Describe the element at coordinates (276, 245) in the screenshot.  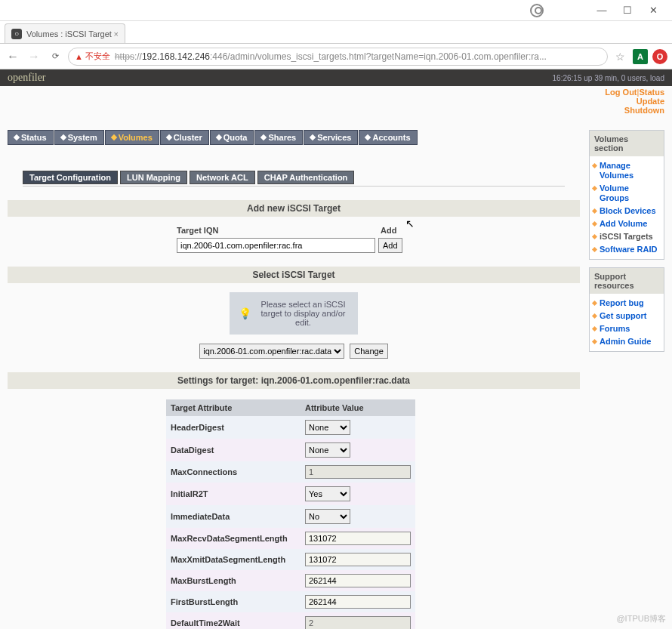
I see `target-iqn-input` at that location.